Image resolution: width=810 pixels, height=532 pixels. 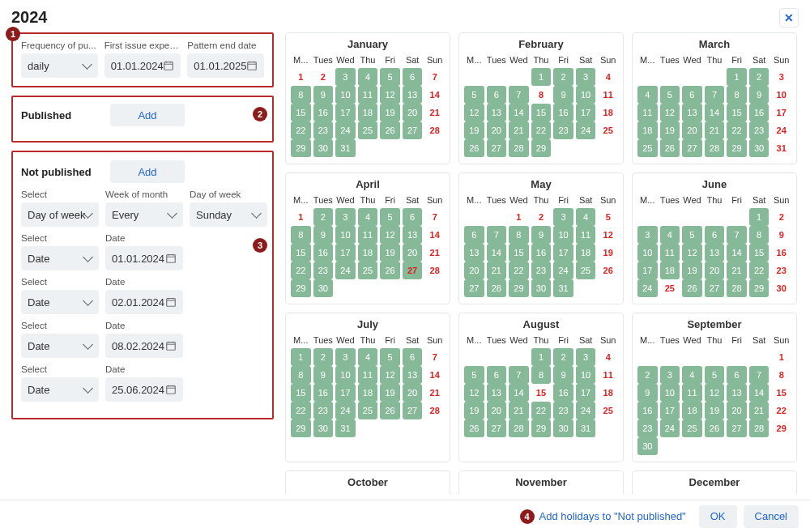 What do you see at coordinates (390, 217) in the screenshot?
I see `day-cell: 5` at bounding box center [390, 217].